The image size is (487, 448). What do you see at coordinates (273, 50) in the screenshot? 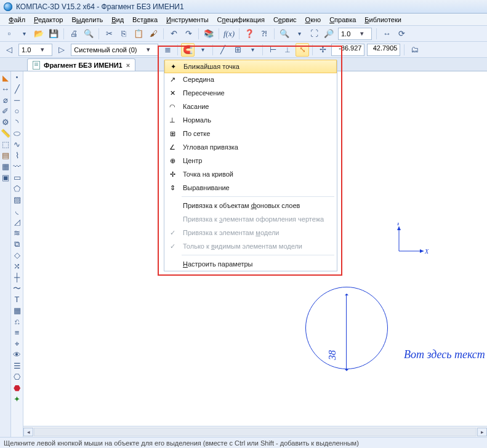
I see `ortho-button: ⊢` at bounding box center [273, 50].